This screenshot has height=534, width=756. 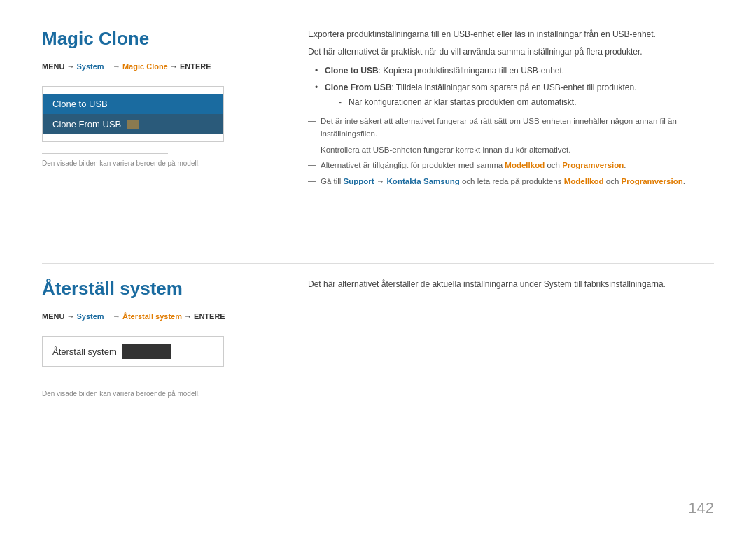 What do you see at coordinates (511, 165) in the screenshot?
I see `em-note-3: Alternativet är tillgängligt för produkt…` at bounding box center [511, 165].